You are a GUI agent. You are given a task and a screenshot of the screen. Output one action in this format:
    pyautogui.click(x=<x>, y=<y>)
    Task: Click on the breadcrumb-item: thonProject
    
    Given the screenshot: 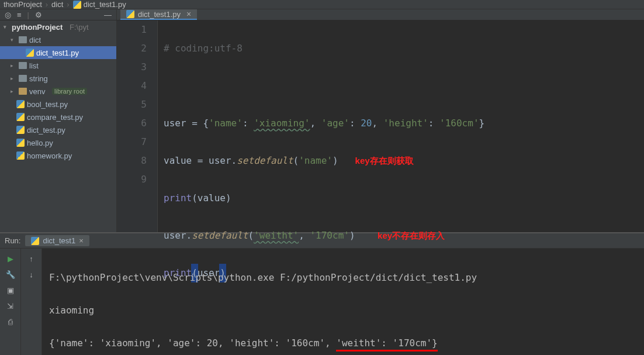 What is the action you would take?
    pyautogui.click(x=23, y=5)
    